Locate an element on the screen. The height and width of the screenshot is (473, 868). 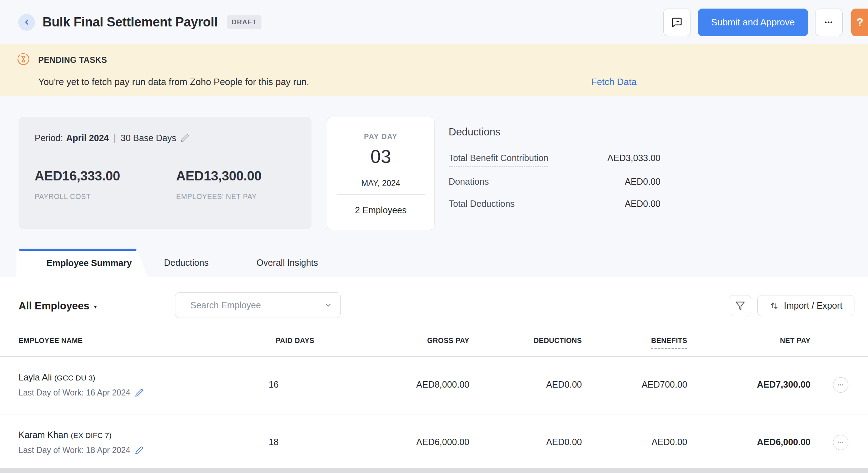
banner-message: You're yet to fetch pay run data from Zo… is located at coordinates (174, 82).